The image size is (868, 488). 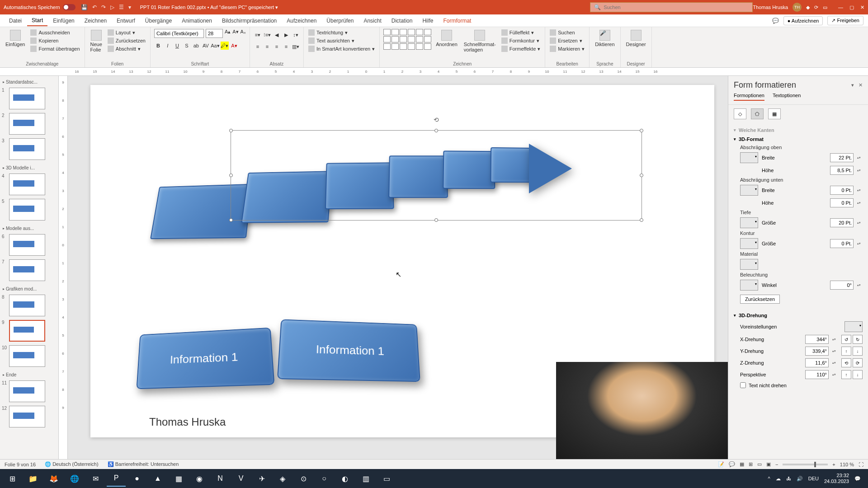 I want to click on volume-icon: 🔊, so click(x=800, y=479).